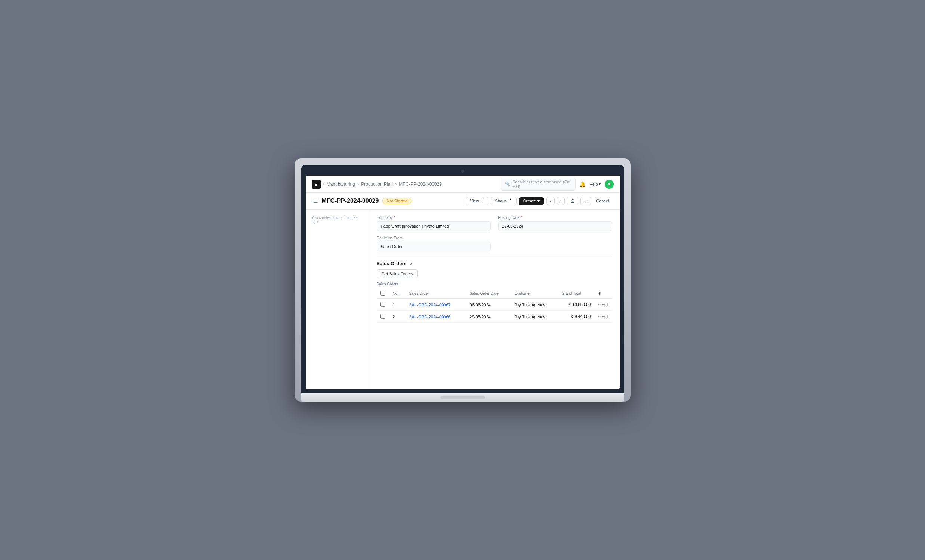 This screenshot has width=925, height=560. I want to click on th-checkbox, so click(383, 294).